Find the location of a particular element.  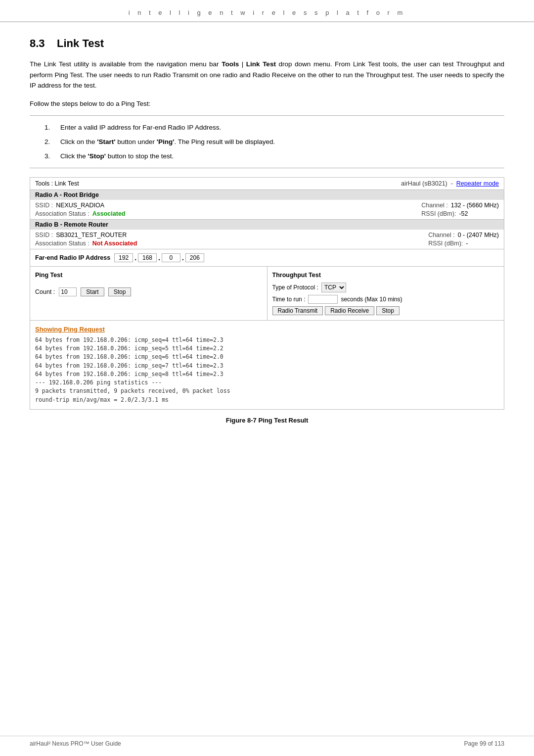

ping-stop-button: Stop is located at coordinates (120, 292).